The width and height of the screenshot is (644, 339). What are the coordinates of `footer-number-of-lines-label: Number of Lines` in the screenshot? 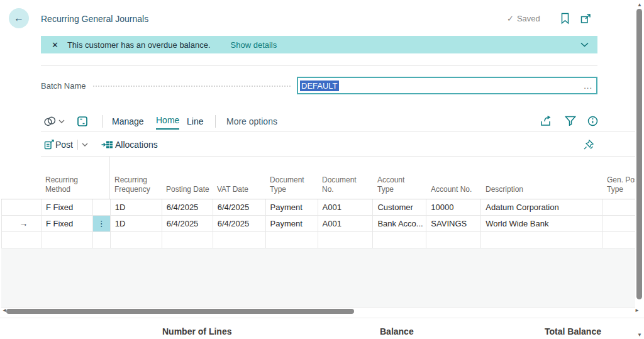 It's located at (197, 331).